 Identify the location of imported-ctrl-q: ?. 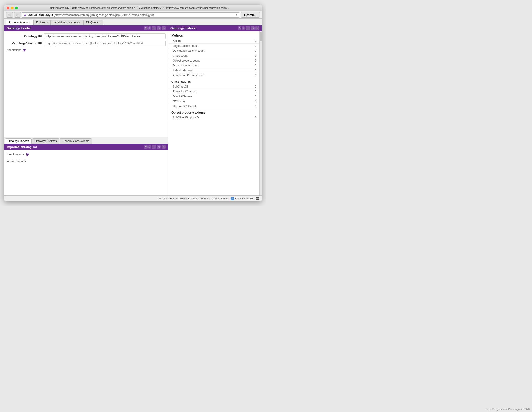
(146, 147).